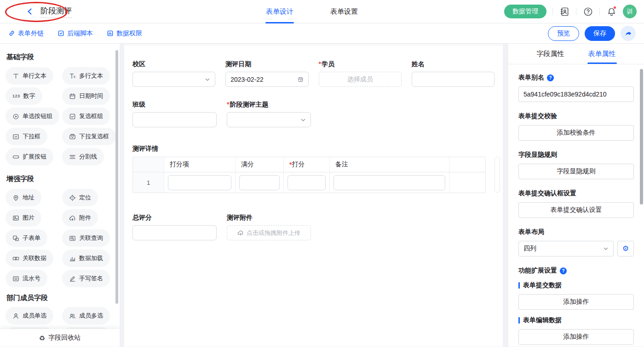  Describe the element at coordinates (29, 198) in the screenshot. I see `field-item-label: 地址` at that location.